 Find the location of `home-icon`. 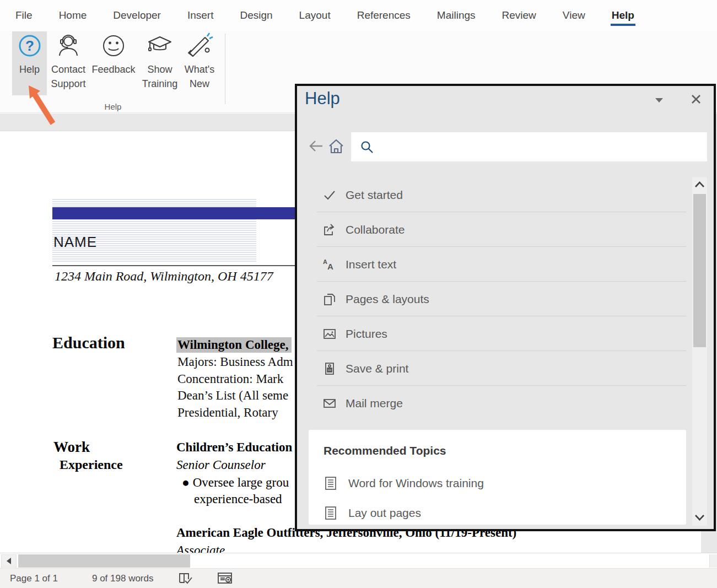

home-icon is located at coordinates (336, 147).